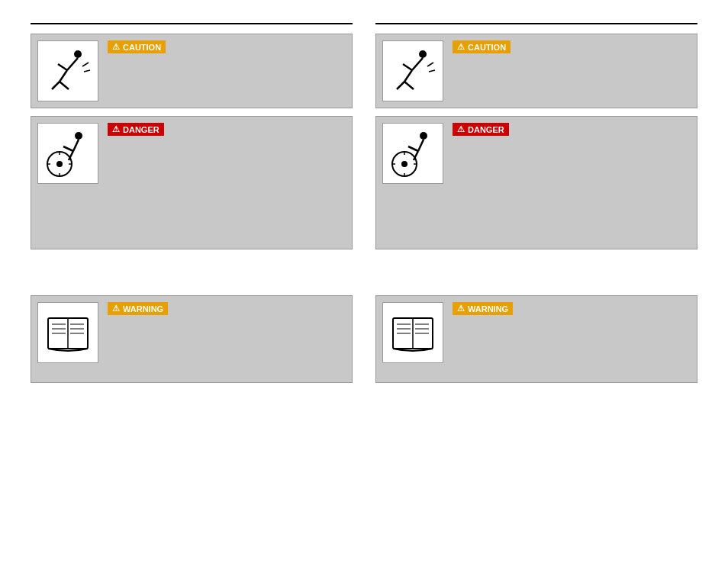  Describe the element at coordinates (142, 47) in the screenshot. I see `left-caution-label: CAUTION` at that location.